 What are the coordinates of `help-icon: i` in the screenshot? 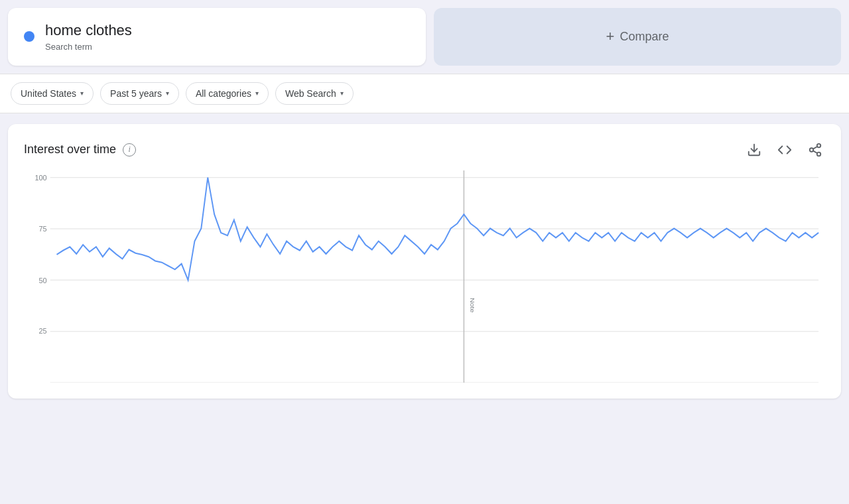 It's located at (129, 150).